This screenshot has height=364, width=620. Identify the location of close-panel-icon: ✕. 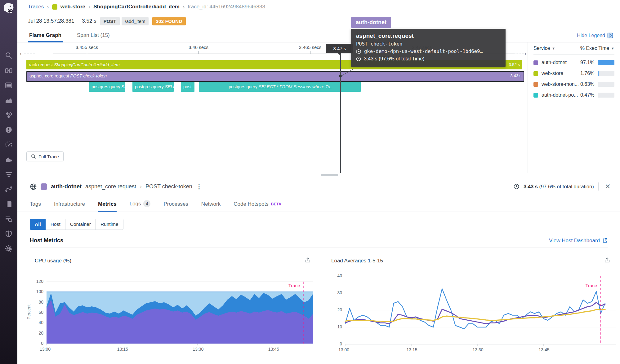
(608, 186).